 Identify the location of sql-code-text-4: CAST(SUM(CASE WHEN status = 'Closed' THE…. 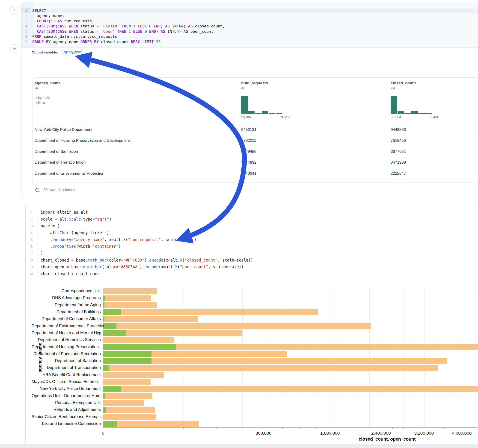
(254, 26).